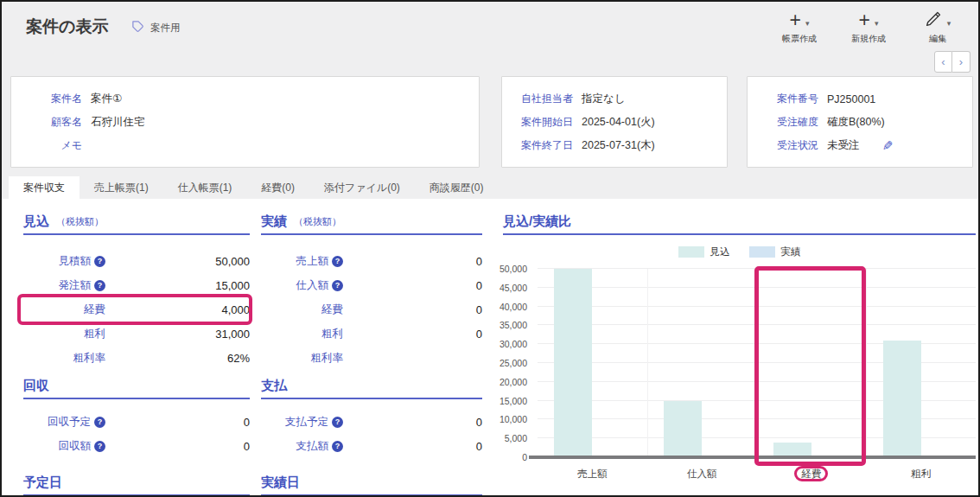  I want to click on chart-x-label: 経費, so click(812, 474).